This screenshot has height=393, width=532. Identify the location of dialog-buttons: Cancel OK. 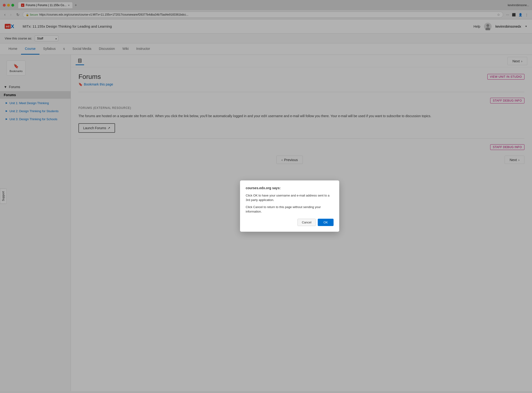
(290, 222).